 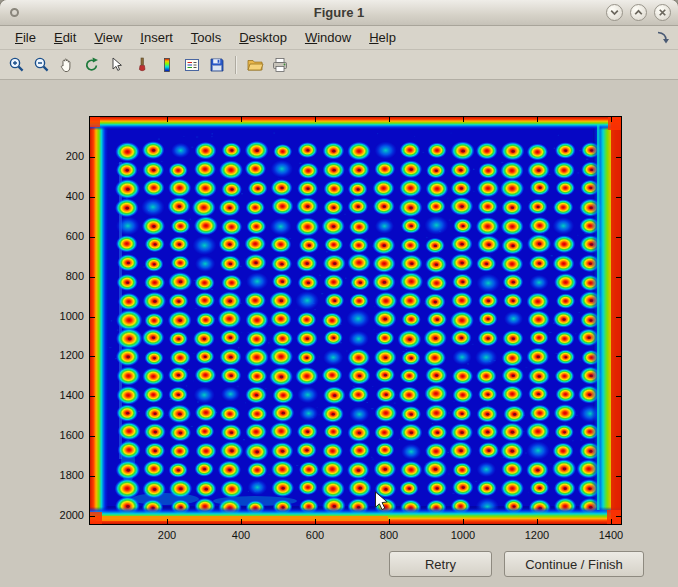 I want to click on x-tick-label: 400, so click(x=241, y=535).